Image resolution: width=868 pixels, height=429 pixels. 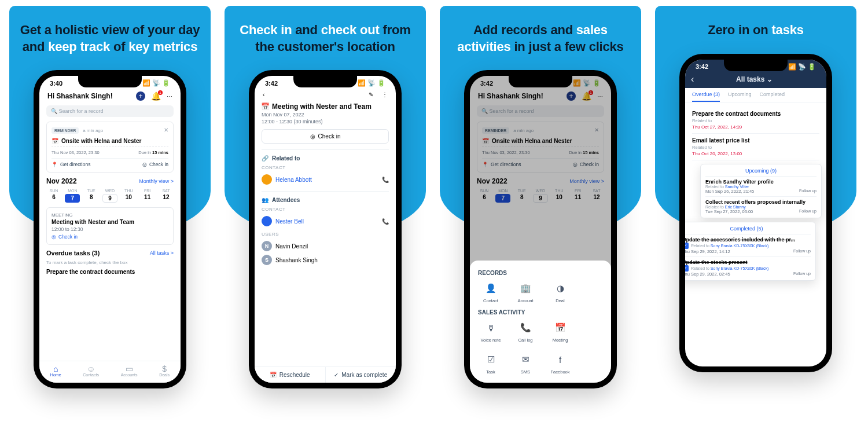 I want to click on phone-mock-1: 3:40 📶 📡 🔋 Hi Shashank Singh! + 🔔1 ⋯ 🔍 S…, so click(x=110, y=229).